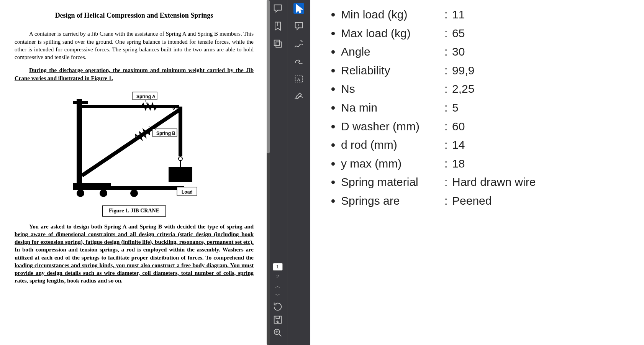  What do you see at coordinates (487, 34) in the screenshot?
I see `spec-item: Max load (kg): 65` at bounding box center [487, 34].